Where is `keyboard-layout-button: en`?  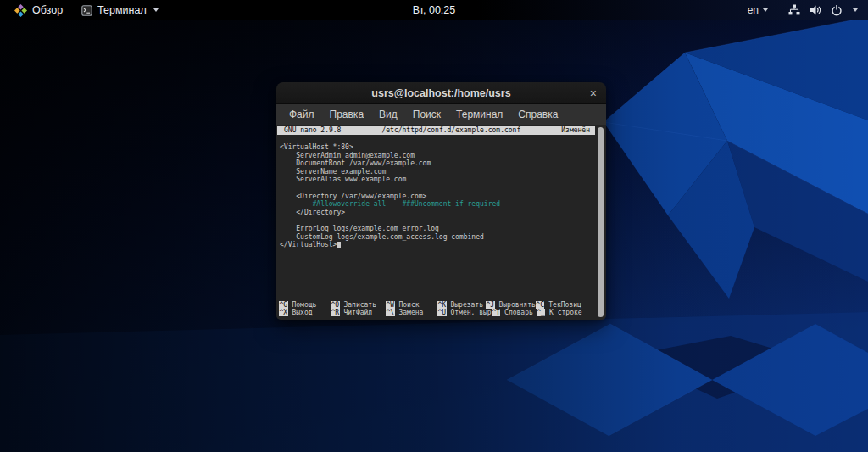
keyboard-layout-button: en is located at coordinates (758, 10).